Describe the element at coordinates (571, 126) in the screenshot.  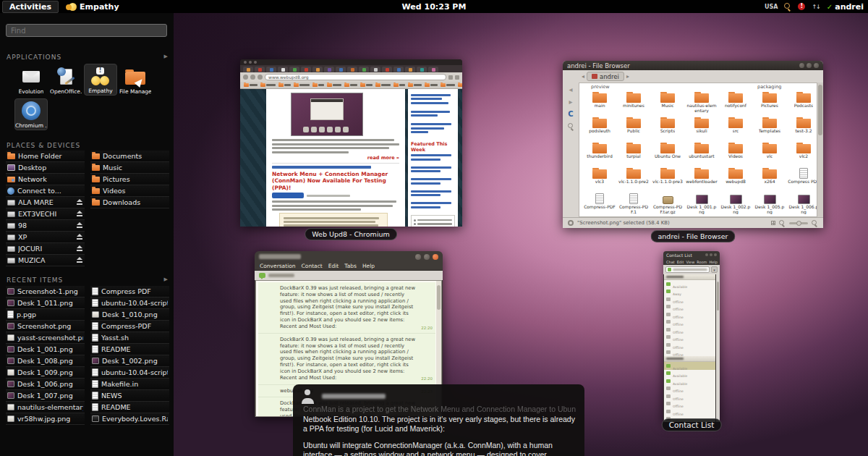
I see `search-icon` at that location.